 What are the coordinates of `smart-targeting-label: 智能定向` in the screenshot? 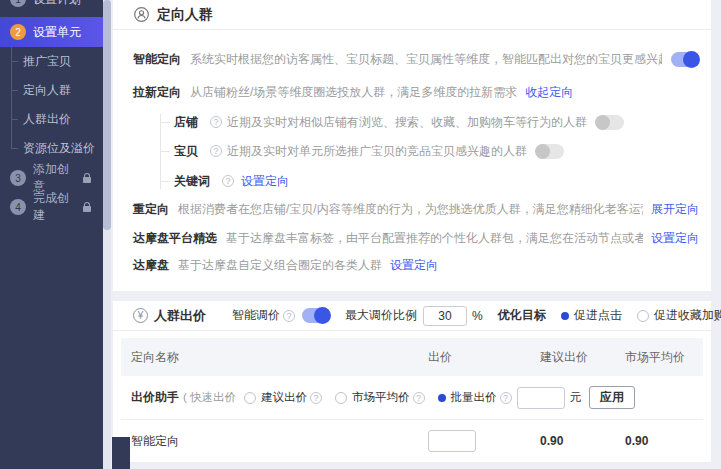 It's located at (157, 60).